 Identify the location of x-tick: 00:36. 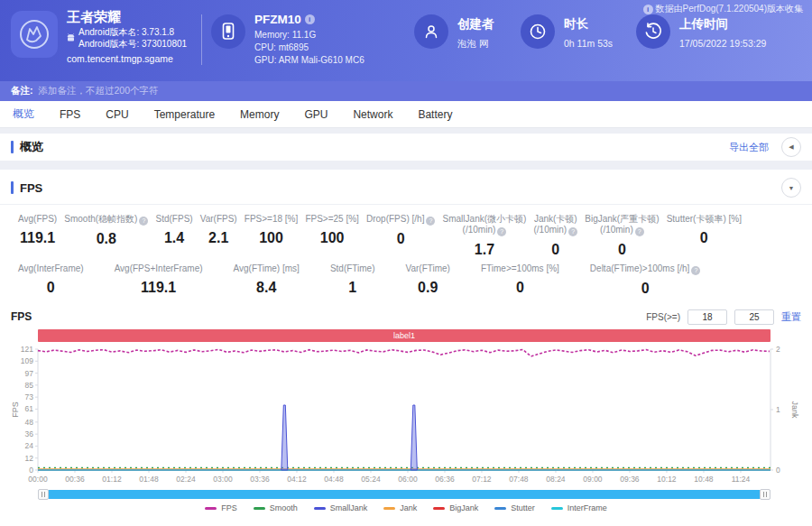
(75, 479).